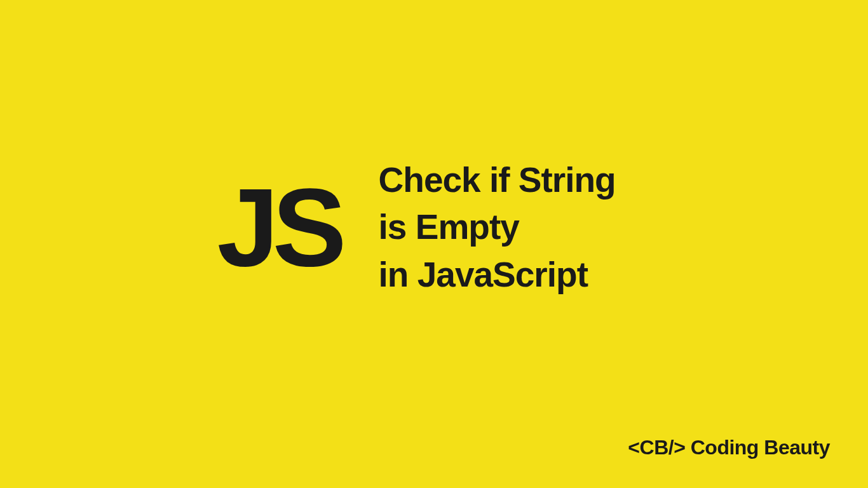 This screenshot has height=488, width=868. I want to click on title-line-1: Check if String is Empty, so click(497, 203).